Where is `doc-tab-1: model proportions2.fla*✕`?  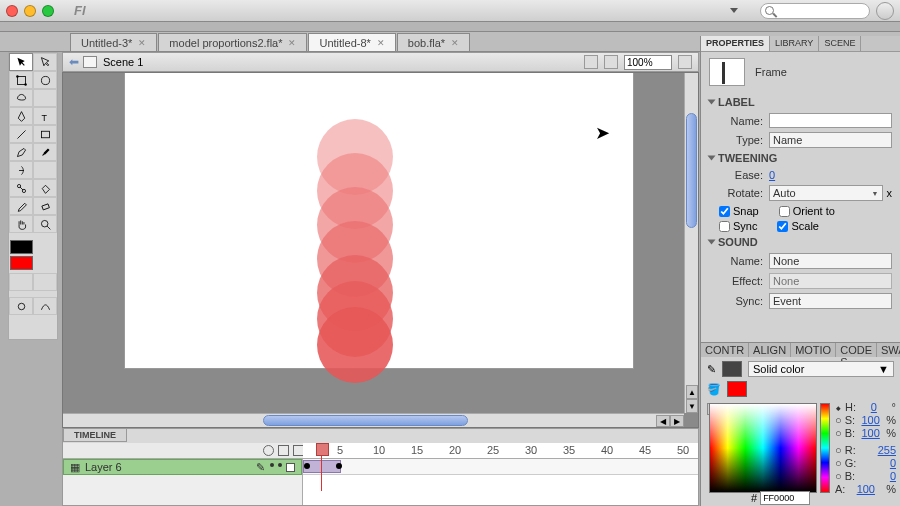 doc-tab-1: model proportions2.fla*✕ is located at coordinates (232, 42).